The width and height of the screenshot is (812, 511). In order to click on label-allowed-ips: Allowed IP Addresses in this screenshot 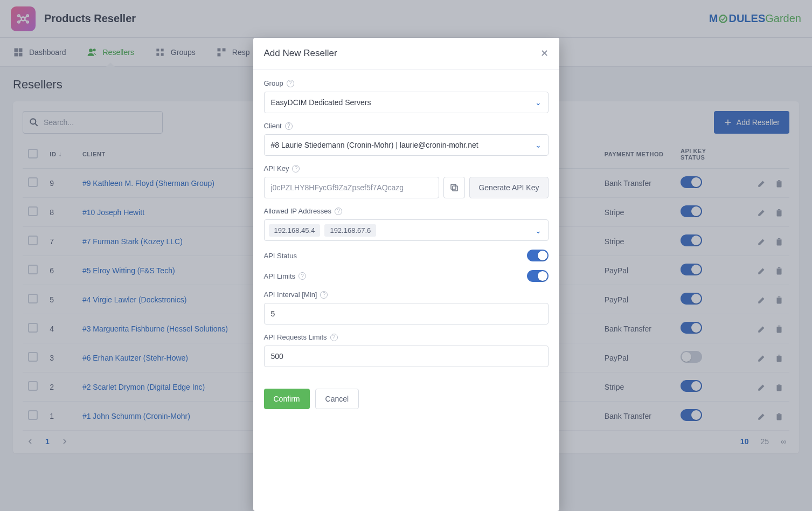, I will do `click(298, 211)`.